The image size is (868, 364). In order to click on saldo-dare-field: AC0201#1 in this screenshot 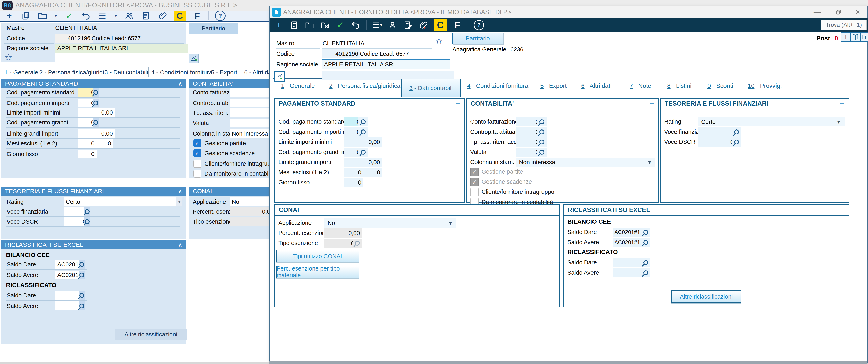, I will do `click(628, 232)`.